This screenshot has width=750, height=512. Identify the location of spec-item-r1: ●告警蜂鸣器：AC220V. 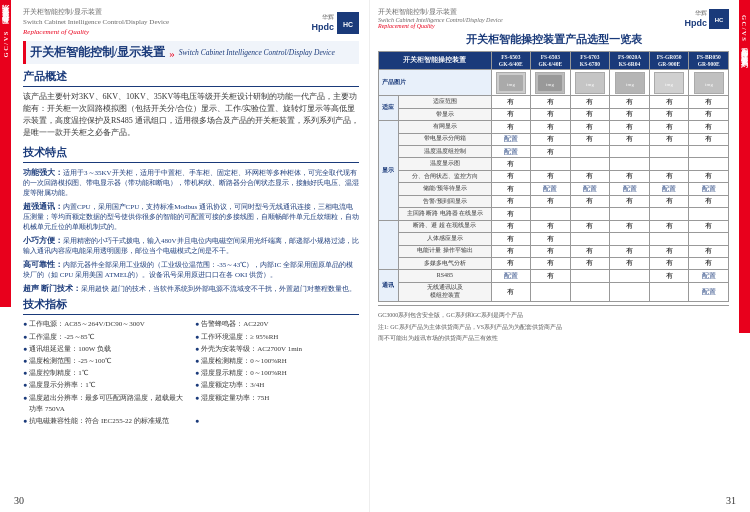
(277, 324).